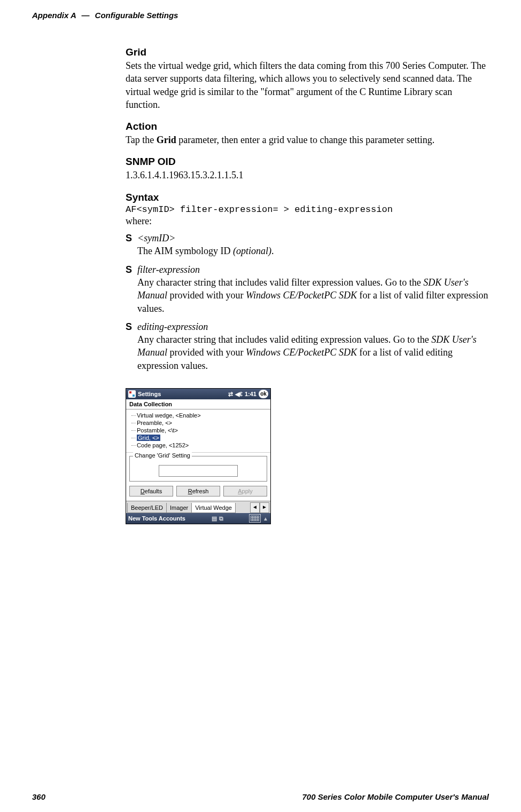 This screenshot has width=521, height=812. What do you see at coordinates (261, 15) in the screenshot?
I see `running-header: Appendix A — Configurable Settings` at bounding box center [261, 15].